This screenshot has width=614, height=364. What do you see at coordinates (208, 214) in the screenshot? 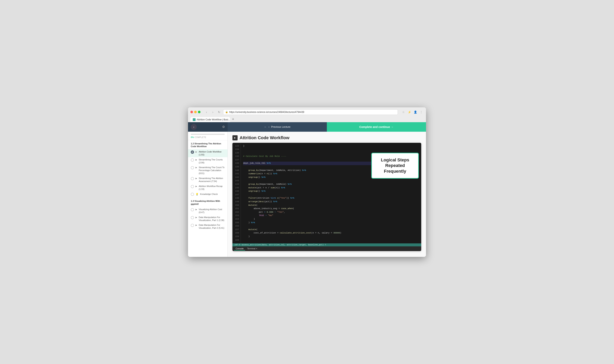
I see `sidebar-section-1-3: 1.3 Visualizing Attrition With ggplot2 ▶…` at bounding box center [208, 214].